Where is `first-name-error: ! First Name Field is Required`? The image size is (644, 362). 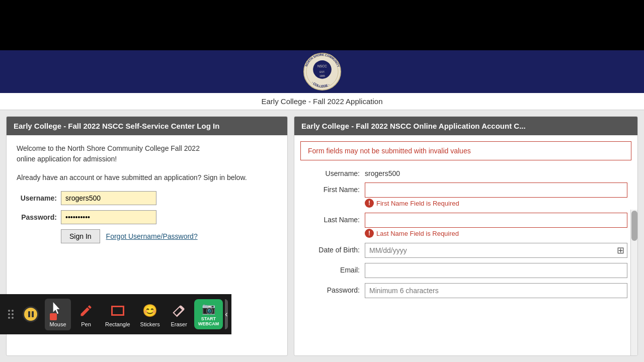 first-name-error: ! First Name Field is Required is located at coordinates (496, 203).